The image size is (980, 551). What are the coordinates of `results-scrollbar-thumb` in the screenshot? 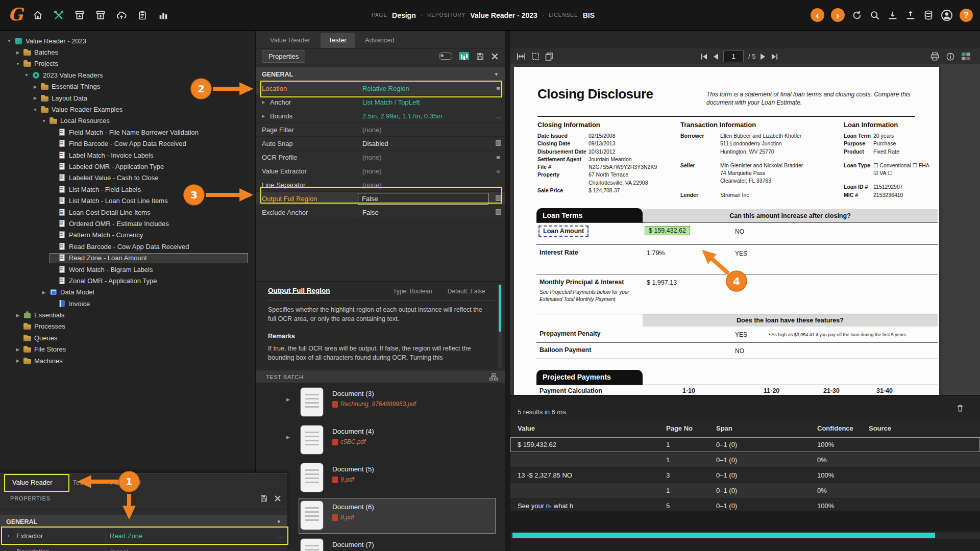 It's located at (724, 536).